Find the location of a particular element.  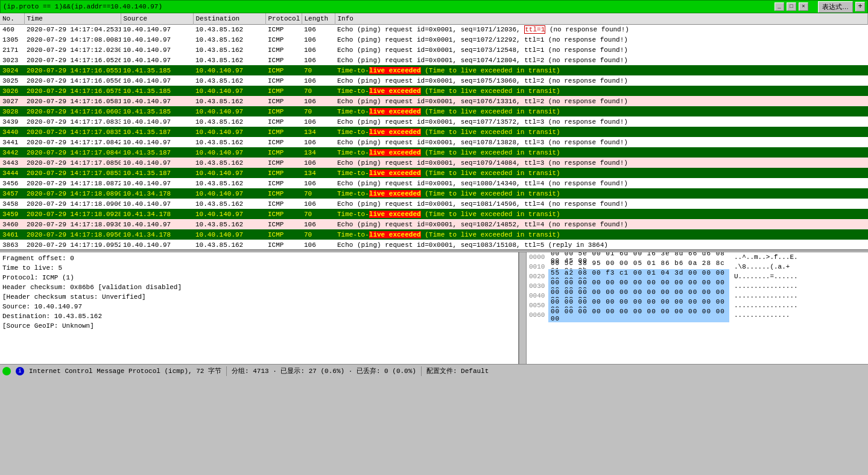

hex-offset: 0020 is located at coordinates (537, 276).